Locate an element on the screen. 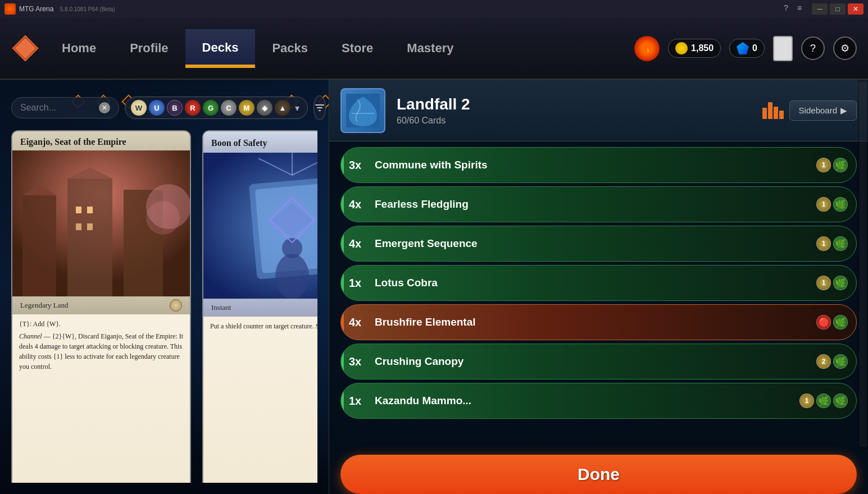 The image size is (868, 494). deck-header: Landfall 2 60/60 Cards Sideboard ▶ is located at coordinates (599, 111).